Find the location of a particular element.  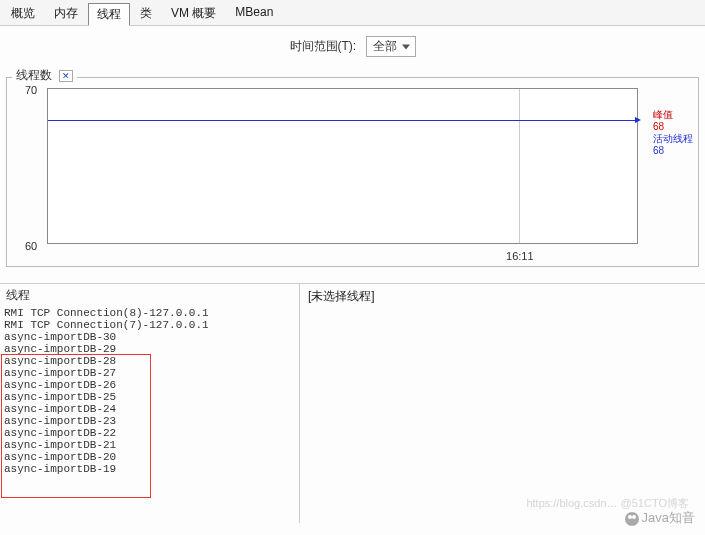

thread-item: async-importDB-20 is located at coordinates (150, 457).